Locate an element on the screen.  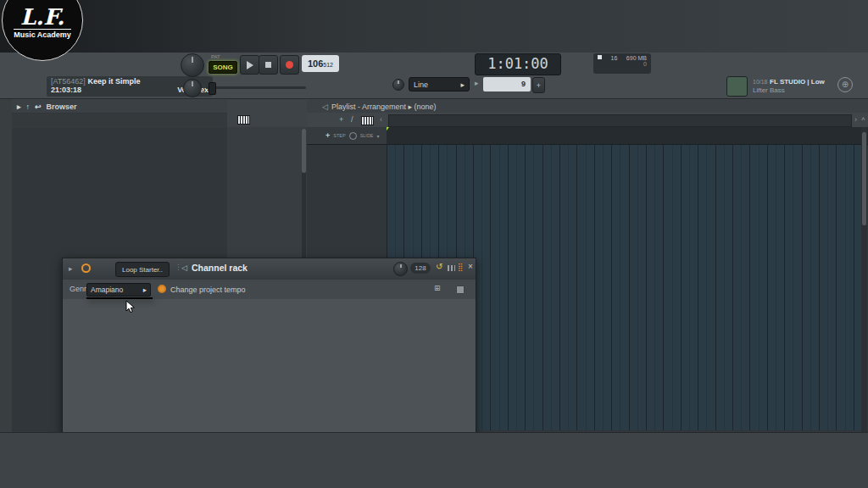
cpu-icon is located at coordinates (600, 58).